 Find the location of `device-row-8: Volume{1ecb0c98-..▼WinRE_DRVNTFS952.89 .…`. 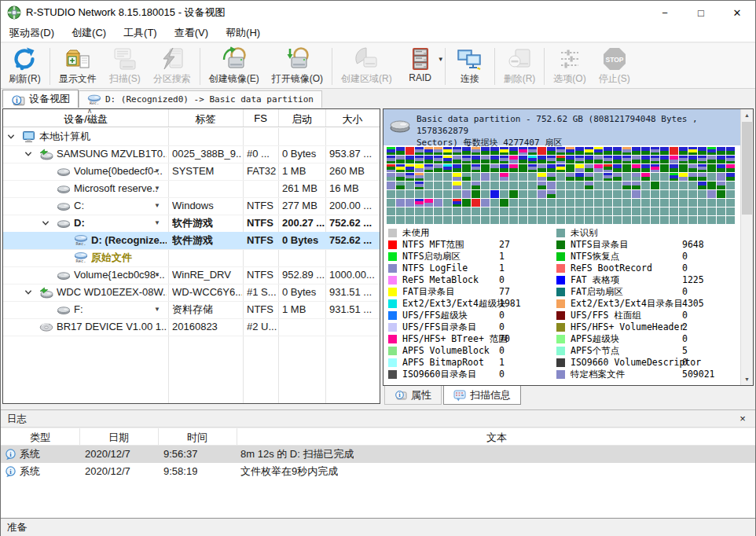

device-row-8: Volume{1ecb0c98-..▼WinRE_DRVNTFS952.89 .… is located at coordinates (192, 275).